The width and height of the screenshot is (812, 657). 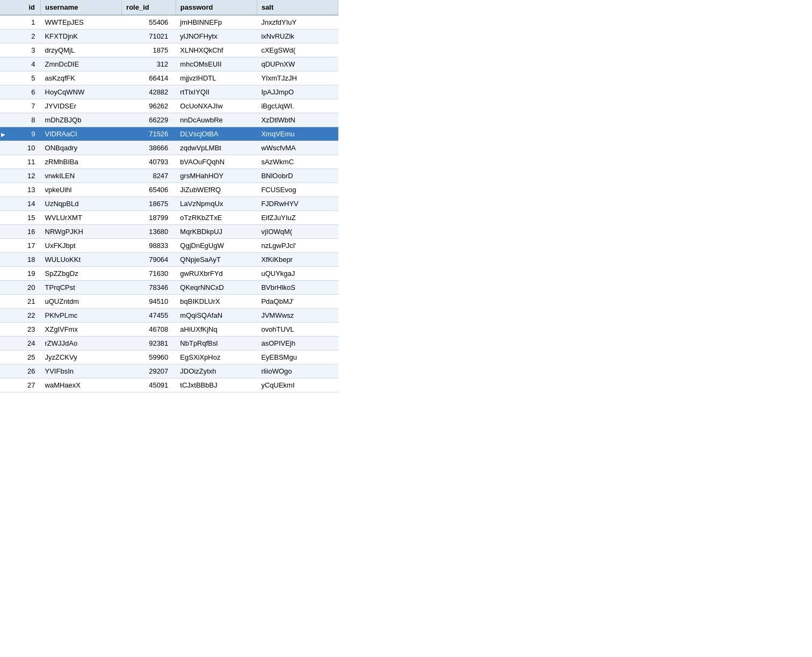 What do you see at coordinates (20, 106) in the screenshot?
I see `cell-id: 7` at bounding box center [20, 106].